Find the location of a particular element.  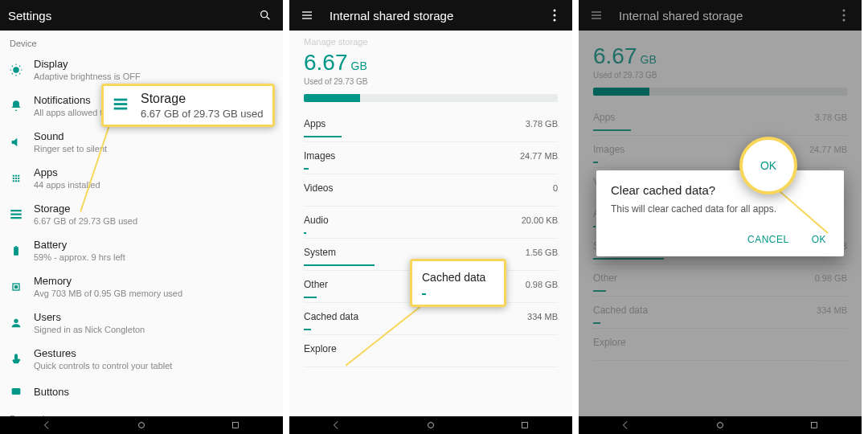

clear-cache-dialog: Clear cached data? This will clear cache… is located at coordinates (720, 214).